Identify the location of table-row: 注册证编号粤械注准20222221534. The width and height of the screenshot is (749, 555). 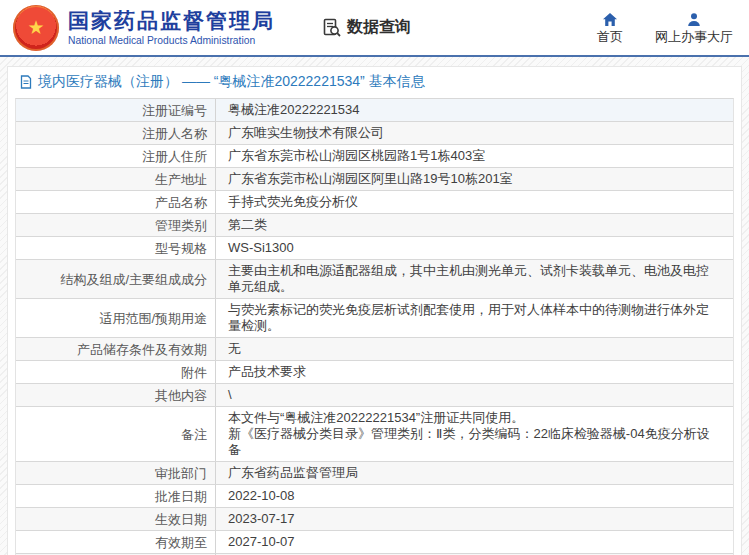
(374, 110).